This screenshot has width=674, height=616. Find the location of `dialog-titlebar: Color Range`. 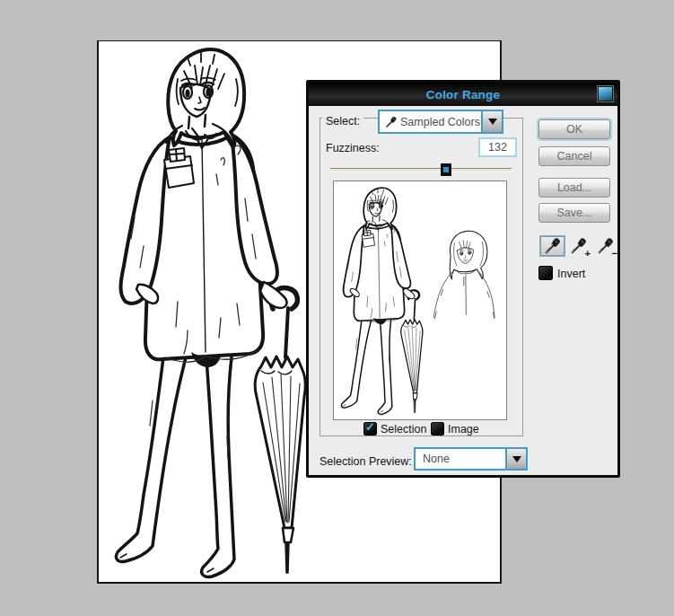

dialog-titlebar: Color Range is located at coordinates (463, 94).